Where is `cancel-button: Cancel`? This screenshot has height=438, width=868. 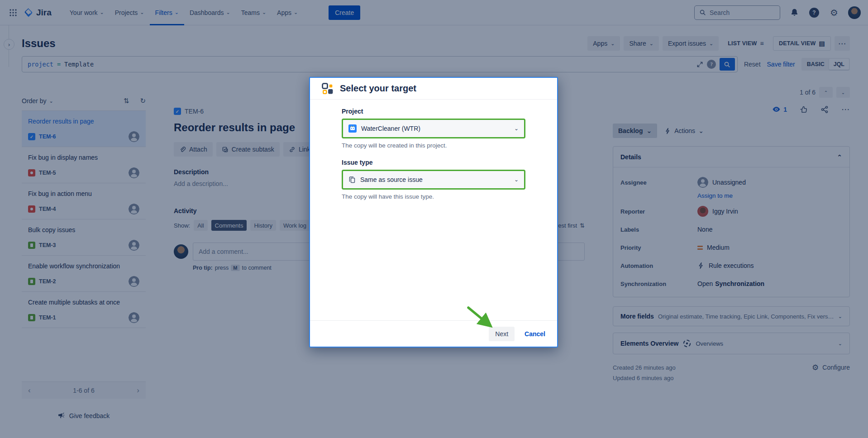
cancel-button: Cancel is located at coordinates (535, 334).